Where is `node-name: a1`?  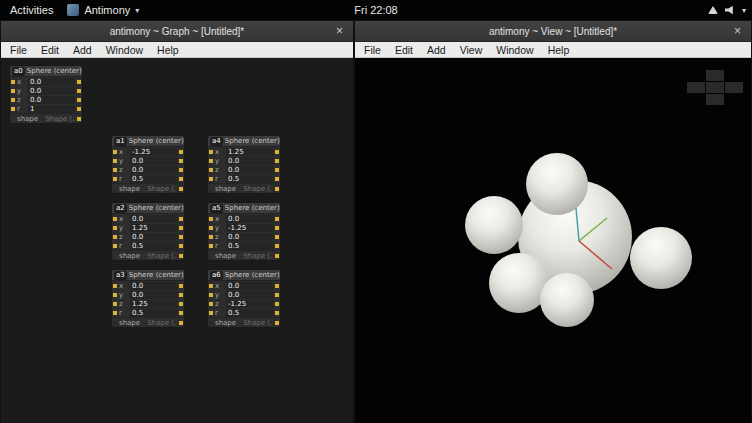 node-name: a1 is located at coordinates (120, 142).